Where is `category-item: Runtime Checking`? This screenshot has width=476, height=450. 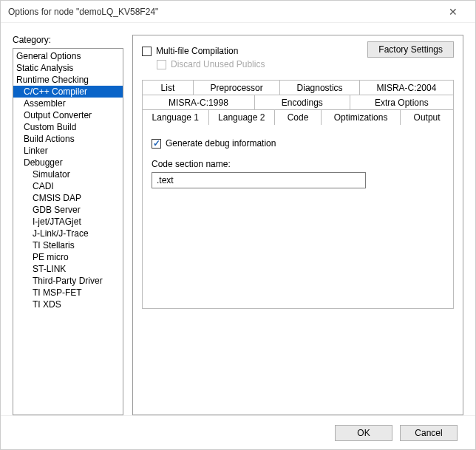 category-item: Runtime Checking is located at coordinates (68, 80).